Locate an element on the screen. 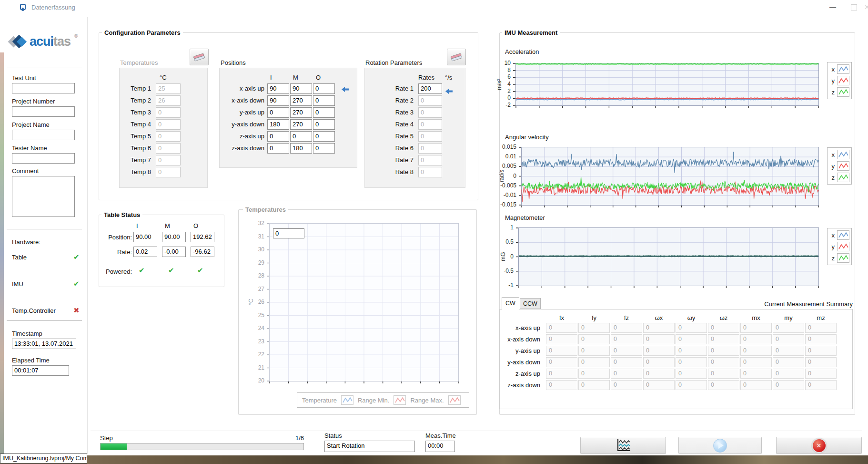 Image resolution: width=868 pixels, height=464 pixels. elapsed-time-label: Elapsed Time is located at coordinates (30, 361).